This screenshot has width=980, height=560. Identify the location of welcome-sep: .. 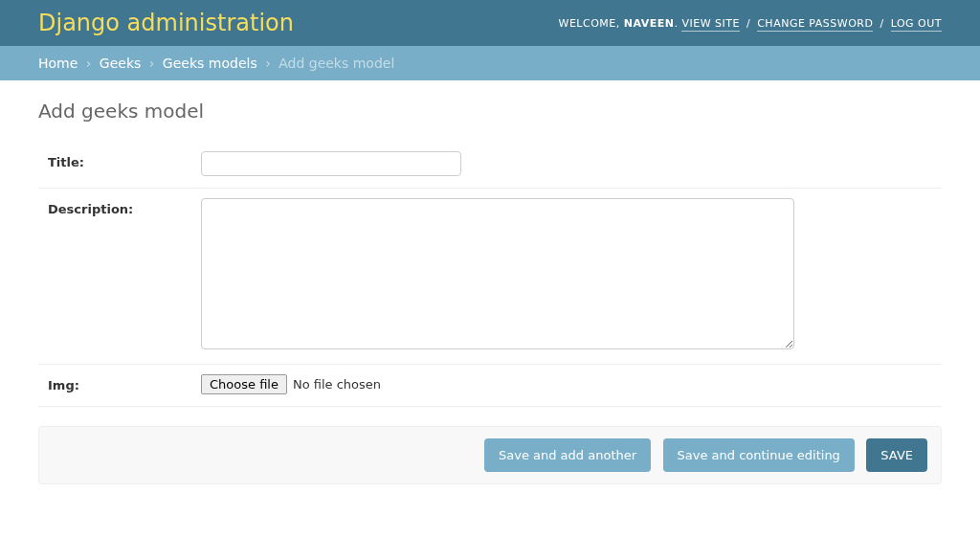
(676, 23).